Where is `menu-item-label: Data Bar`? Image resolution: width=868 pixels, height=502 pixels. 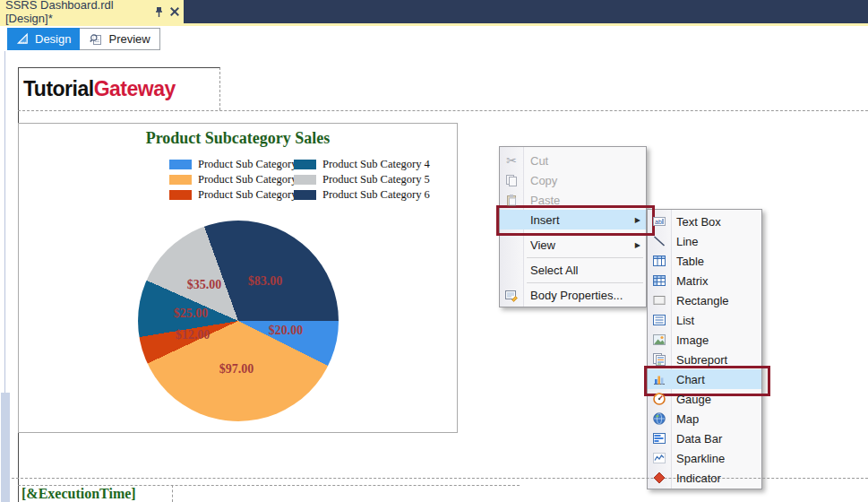
menu-item-label: Data Bar is located at coordinates (697, 439).